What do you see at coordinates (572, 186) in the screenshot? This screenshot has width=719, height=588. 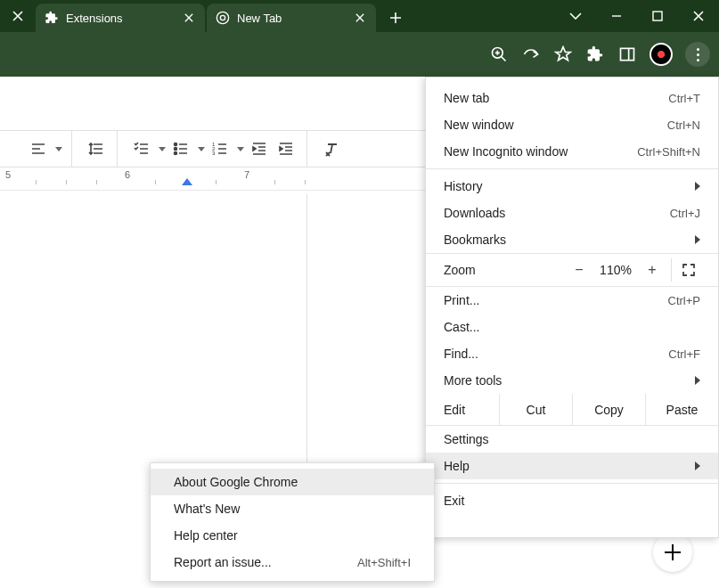 I see `menu-history: History` at bounding box center [572, 186].